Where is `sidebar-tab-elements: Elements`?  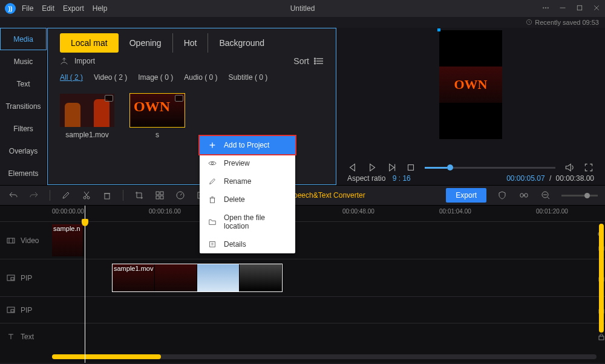 sidebar-tab-elements: Elements is located at coordinates (23, 173).